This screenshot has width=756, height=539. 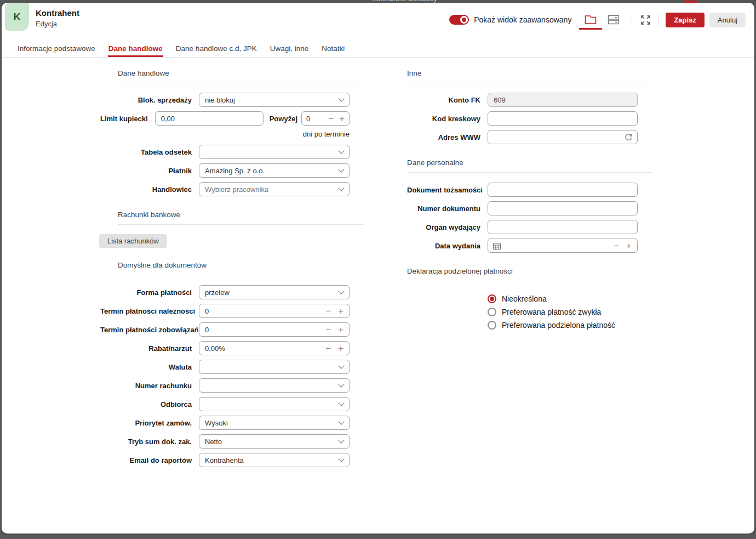 I want to click on data-wydania-datepicker: − +, so click(x=563, y=246).